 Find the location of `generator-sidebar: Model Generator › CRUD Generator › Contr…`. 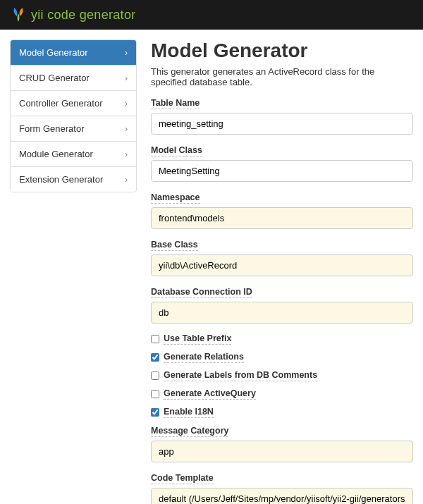

generator-sidebar: Model Generator › CRUD Generator › Contr… is located at coordinates (73, 116).